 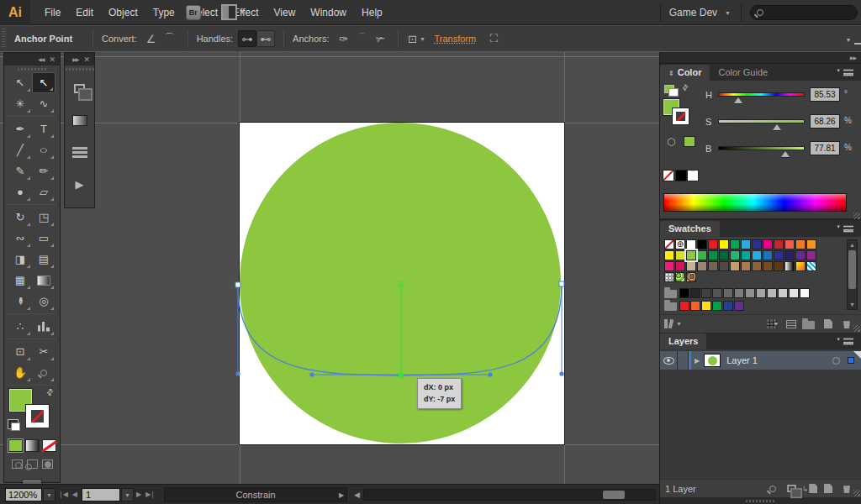 What do you see at coordinates (20, 373) in the screenshot?
I see `hand-tool: ✋` at bounding box center [20, 373].